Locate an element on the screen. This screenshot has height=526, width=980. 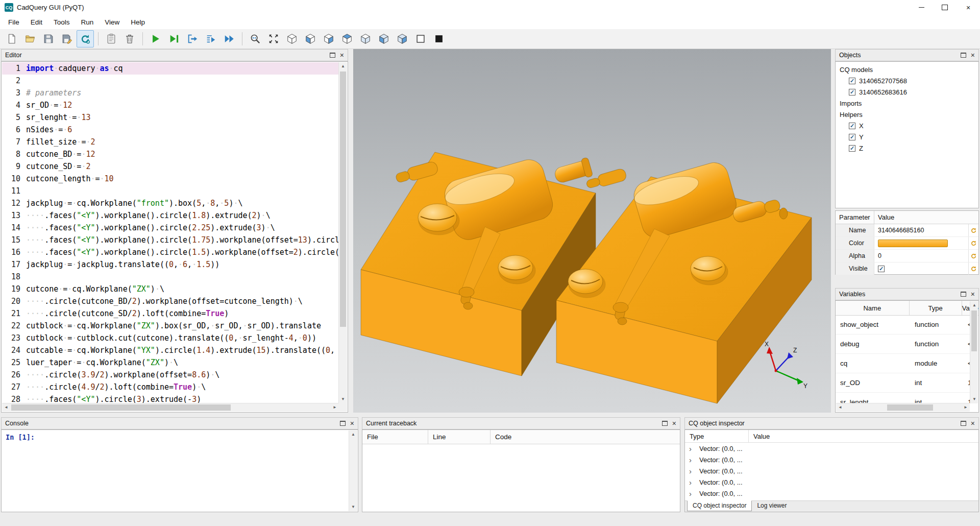
variable-row: sr_ODint12 is located at coordinates (903, 383).